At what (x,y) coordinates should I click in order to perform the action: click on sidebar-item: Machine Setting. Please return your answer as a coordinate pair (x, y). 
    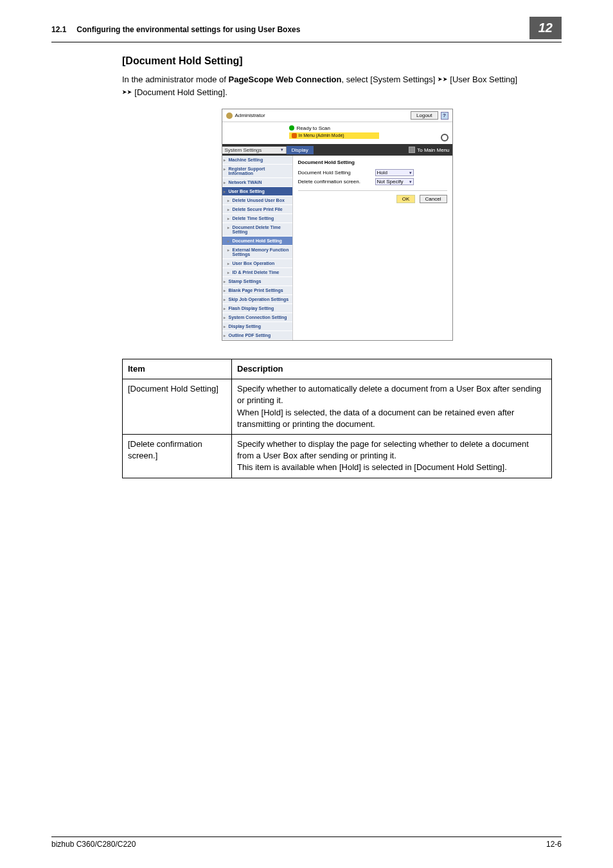
    Looking at the image, I should click on (257, 160).